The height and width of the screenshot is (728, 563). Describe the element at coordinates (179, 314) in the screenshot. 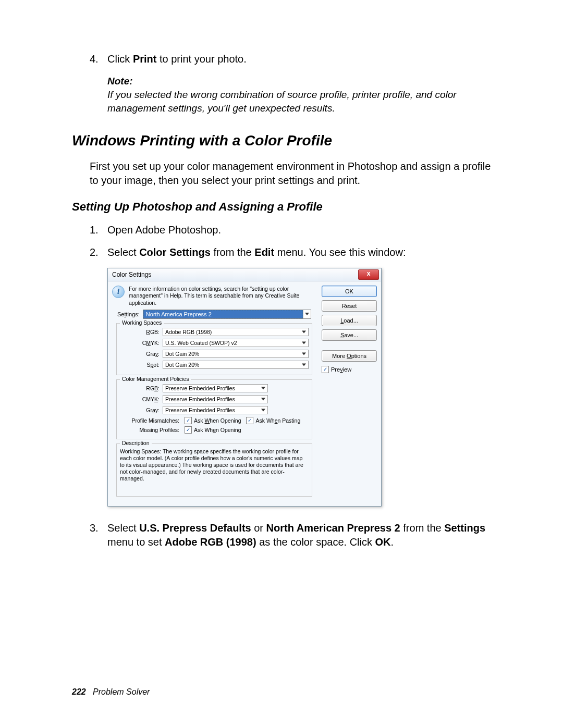

I see `settings-value-text: North America Prepress 2` at that location.